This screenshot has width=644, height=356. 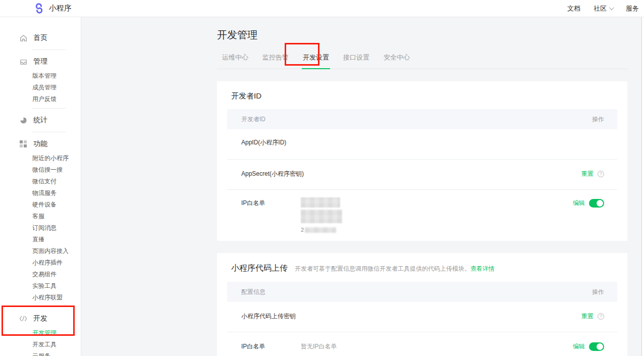 I want to click on miniprogram-logo: 小程序, so click(x=52, y=8).